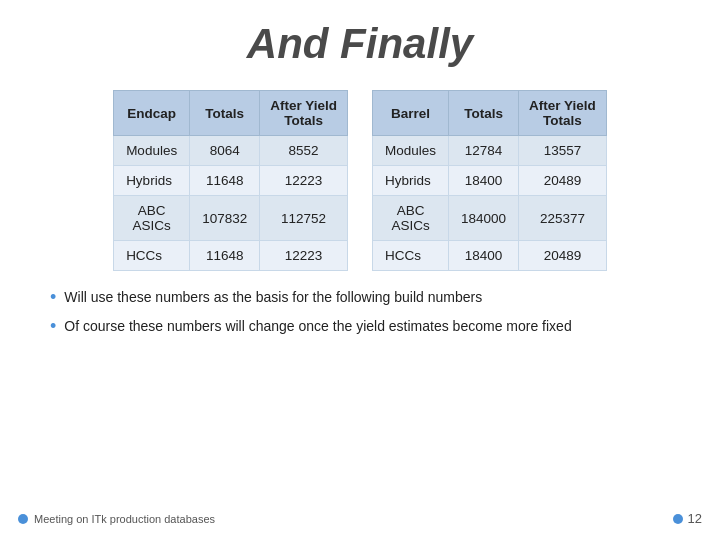  What do you see at coordinates (688, 518) in the screenshot?
I see `footer-right: 12` at bounding box center [688, 518].